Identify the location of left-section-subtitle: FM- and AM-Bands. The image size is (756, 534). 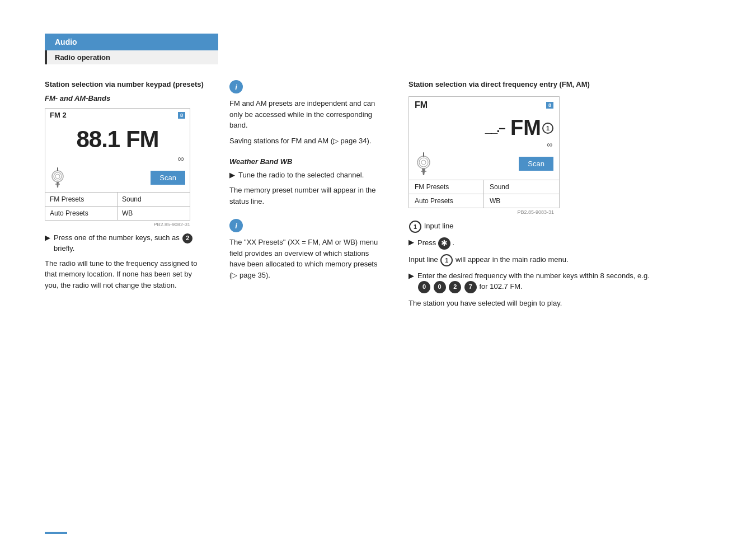
(126, 99).